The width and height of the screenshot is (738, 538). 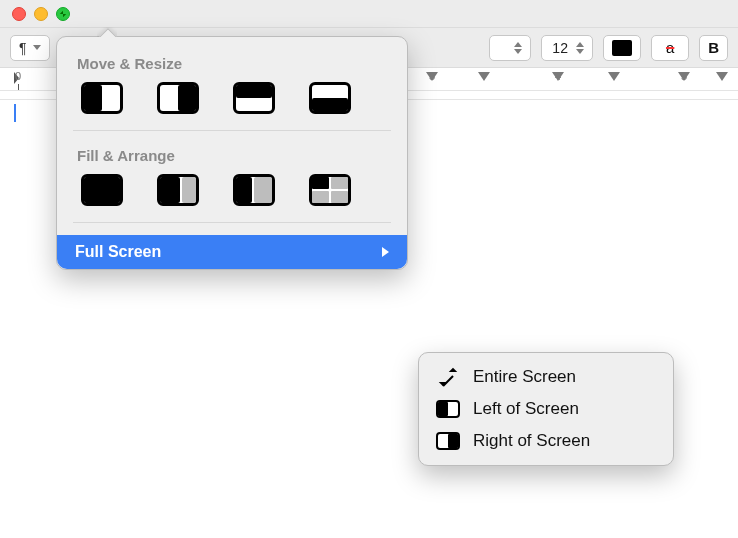 I want to click on minimize-window-button, so click(x=41, y=14).